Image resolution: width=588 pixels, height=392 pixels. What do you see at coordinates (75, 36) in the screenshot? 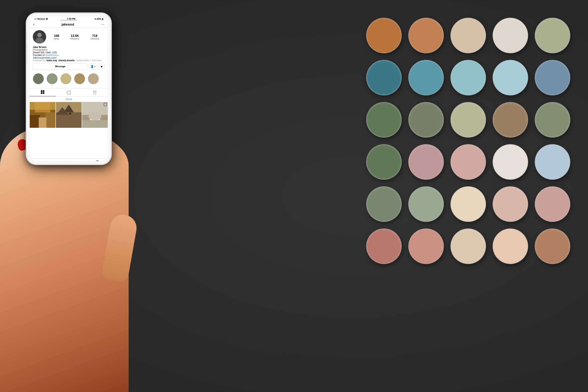
I see `followers-count: 13.6K` at bounding box center [75, 36].